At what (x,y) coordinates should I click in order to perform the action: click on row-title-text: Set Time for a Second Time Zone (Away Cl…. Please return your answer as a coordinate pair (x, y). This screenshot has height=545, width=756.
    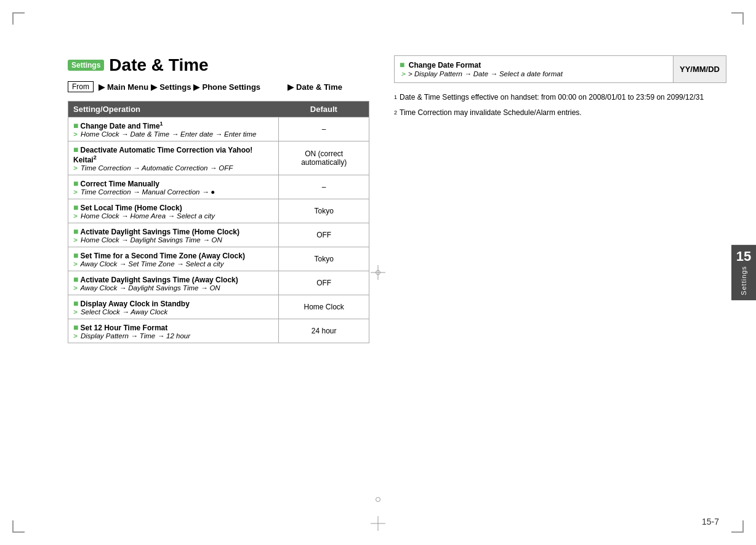
    Looking at the image, I should click on (163, 256).